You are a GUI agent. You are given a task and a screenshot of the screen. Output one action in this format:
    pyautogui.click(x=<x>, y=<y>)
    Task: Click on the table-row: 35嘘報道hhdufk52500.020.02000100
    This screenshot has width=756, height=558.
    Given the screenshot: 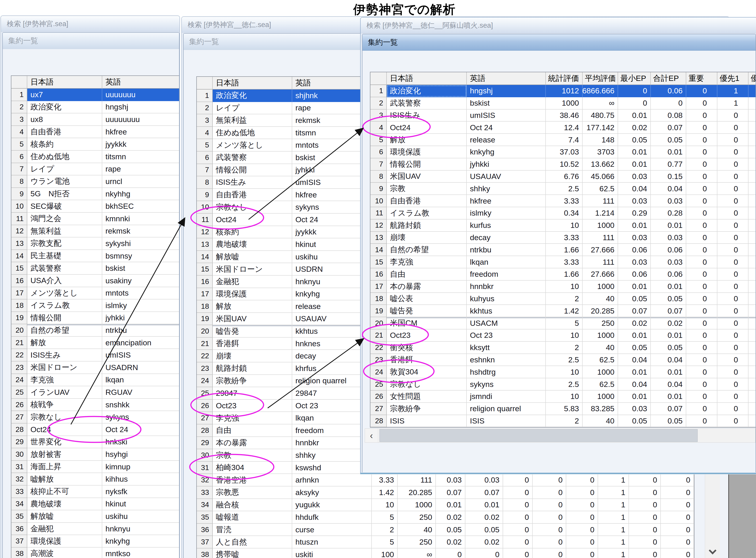 What is the action you would take?
    pyautogui.click(x=445, y=517)
    